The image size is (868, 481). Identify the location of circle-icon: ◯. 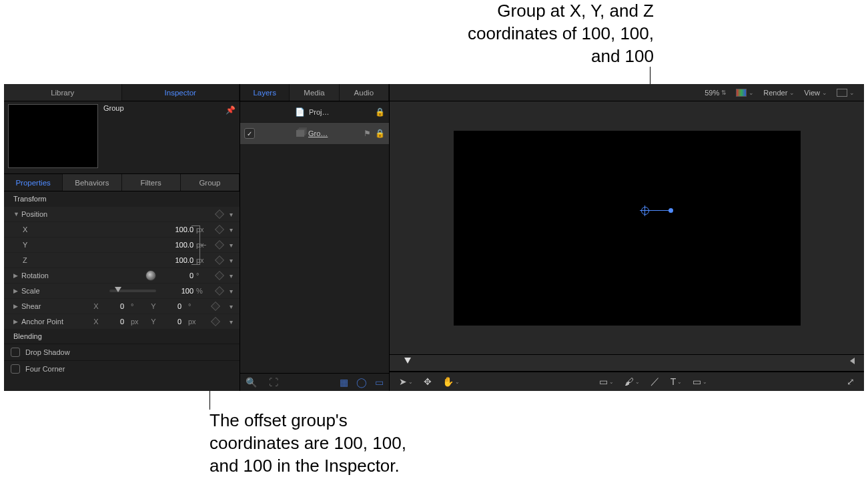
(362, 382).